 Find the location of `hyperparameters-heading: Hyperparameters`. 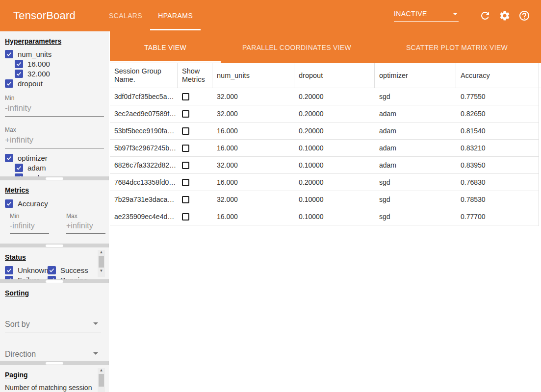

hyperparameters-heading: Hyperparameters is located at coordinates (33, 41).